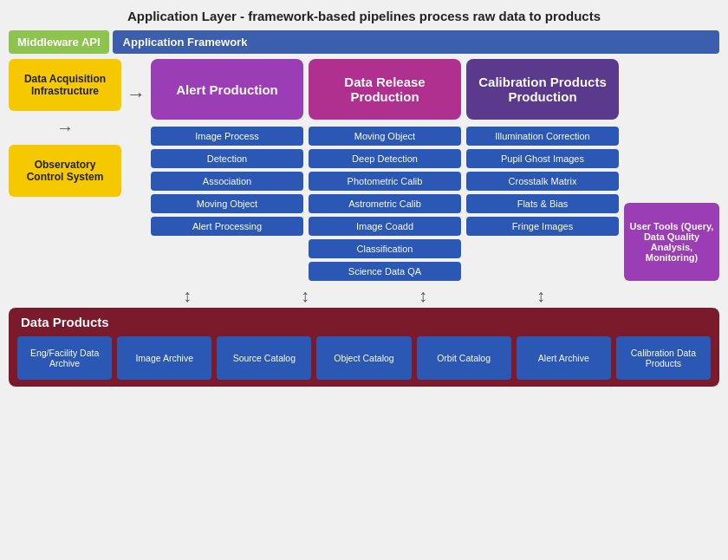  Describe the element at coordinates (385, 271) in the screenshot. I see `dr-item-6: Science Data QA` at that location.